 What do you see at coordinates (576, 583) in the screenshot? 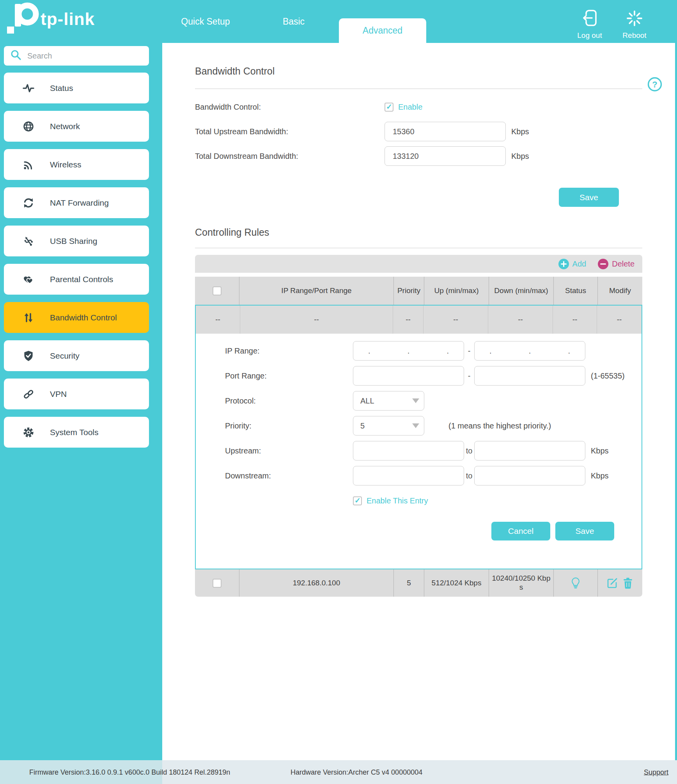
I see `lightbulb-status-icon` at bounding box center [576, 583].